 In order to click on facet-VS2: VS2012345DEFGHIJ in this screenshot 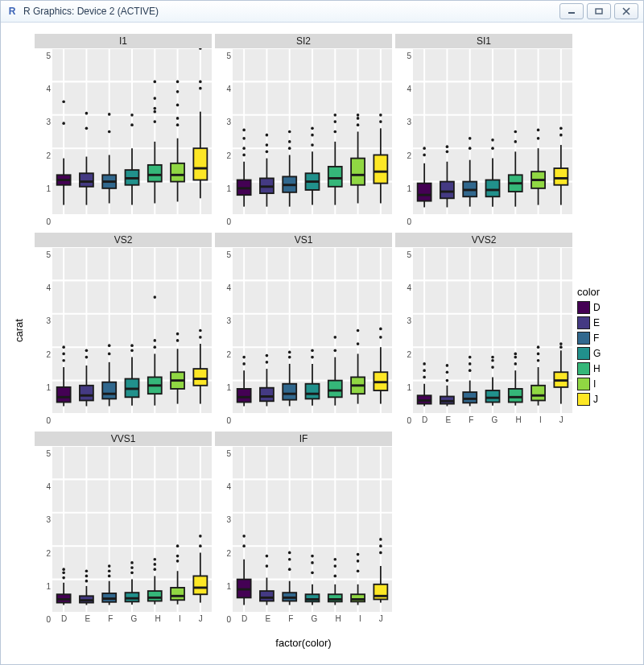, I will do `click(123, 330)`.